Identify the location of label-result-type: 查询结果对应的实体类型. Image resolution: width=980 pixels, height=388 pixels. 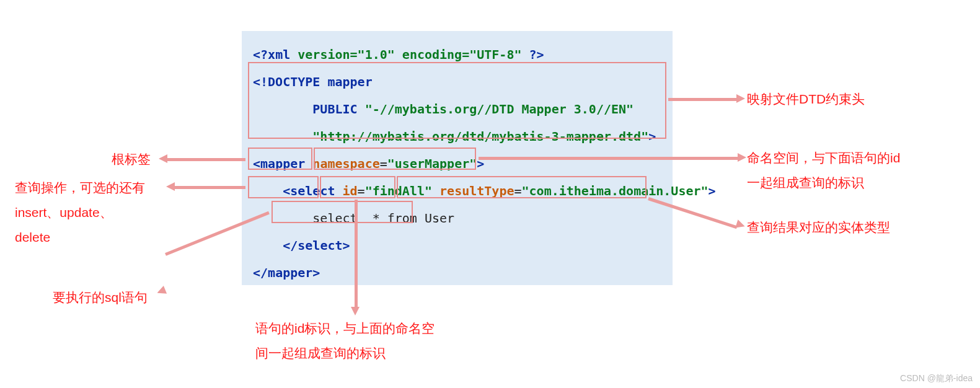
(818, 227).